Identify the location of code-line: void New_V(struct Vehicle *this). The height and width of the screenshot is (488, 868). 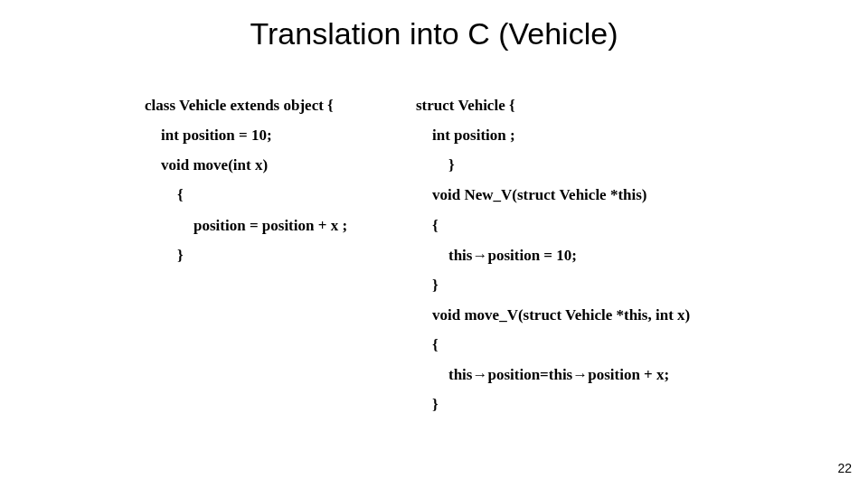
(579, 195).